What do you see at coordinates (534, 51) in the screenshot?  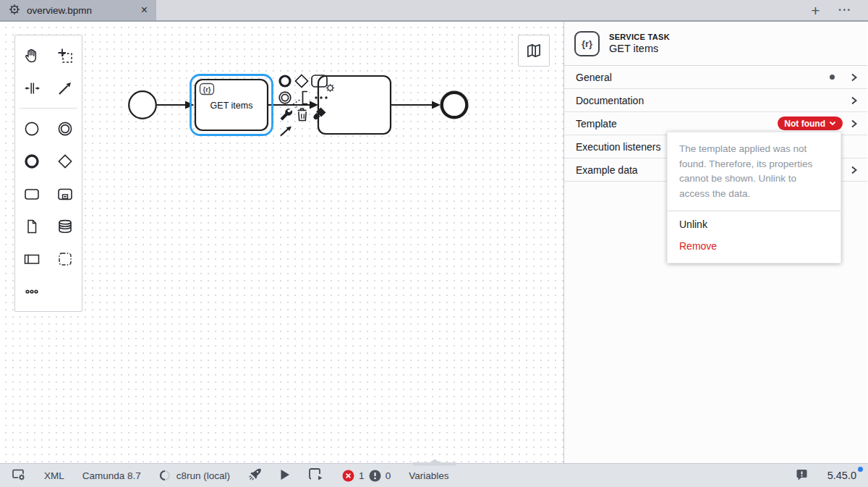 I see `map-icon` at bounding box center [534, 51].